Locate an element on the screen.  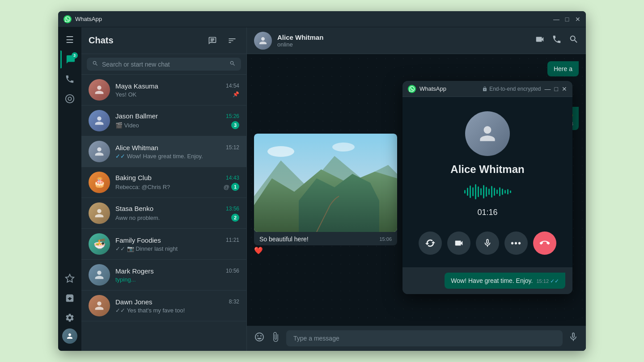
encrypt-label: End-to-end encrypted is located at coordinates (512, 89).